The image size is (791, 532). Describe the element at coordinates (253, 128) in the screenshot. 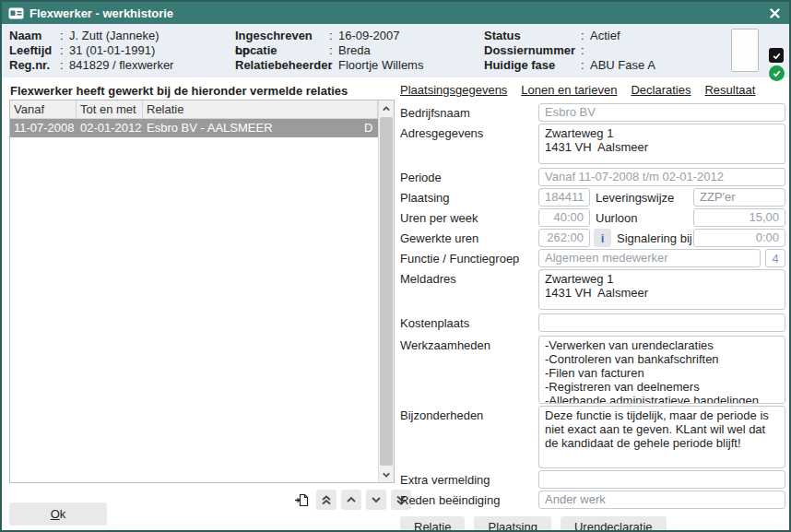

I see `cell-relatie: Esbro BV - AALSMEER` at that location.